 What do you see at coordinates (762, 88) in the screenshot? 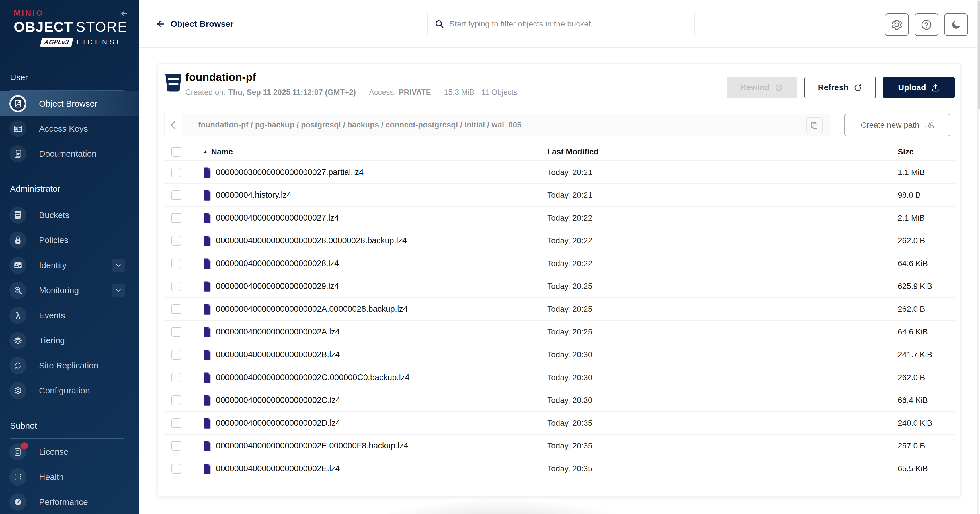
I see `rewind-button: Rewind` at bounding box center [762, 88].